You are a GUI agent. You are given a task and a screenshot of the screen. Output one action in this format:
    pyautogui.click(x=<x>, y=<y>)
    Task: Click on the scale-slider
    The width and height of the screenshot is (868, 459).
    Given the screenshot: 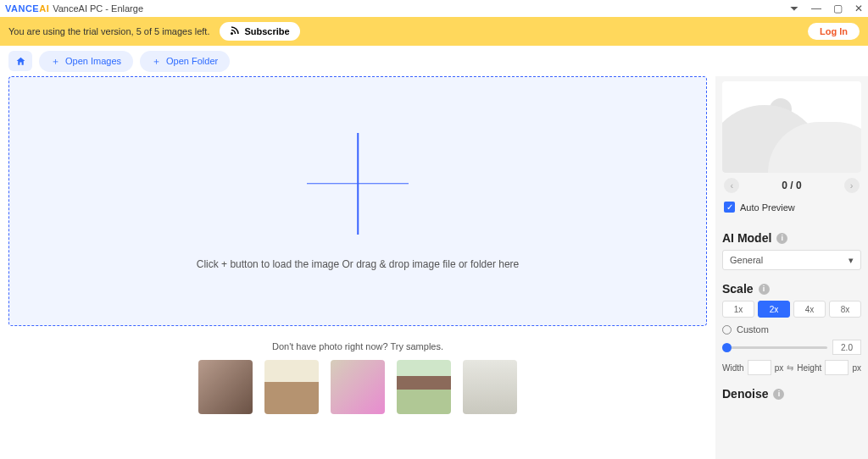 What is the action you would take?
    pyautogui.click(x=775, y=347)
    